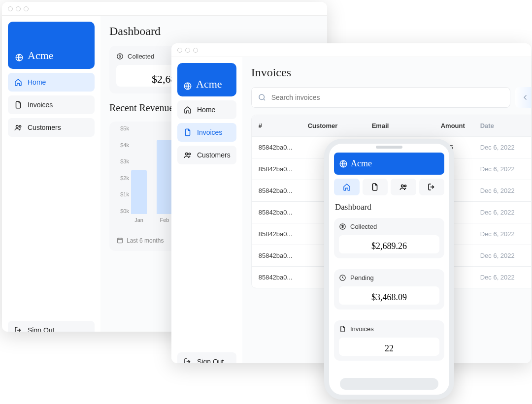 The width and height of the screenshot is (532, 404). Describe the element at coordinates (389, 244) in the screenshot. I see `card-value: $2,689.26` at that location.